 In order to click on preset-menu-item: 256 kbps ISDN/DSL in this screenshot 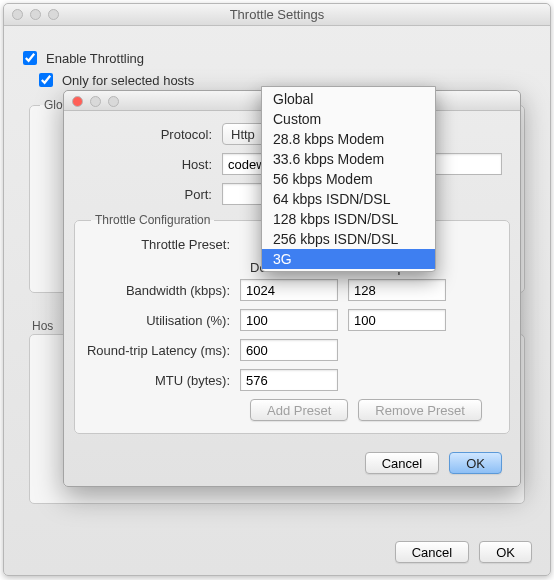, I will do `click(348, 239)`.